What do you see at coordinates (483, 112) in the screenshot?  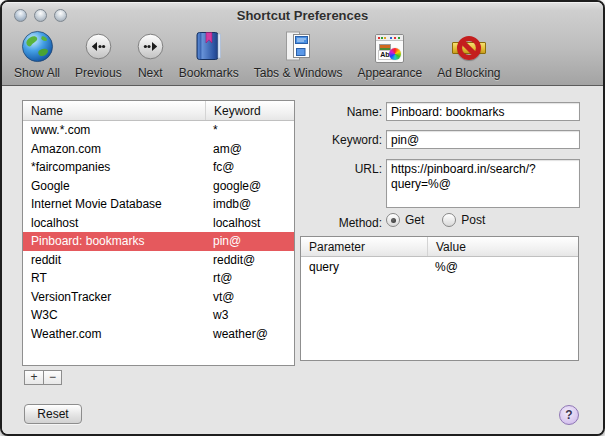 I see `name-field` at bounding box center [483, 112].